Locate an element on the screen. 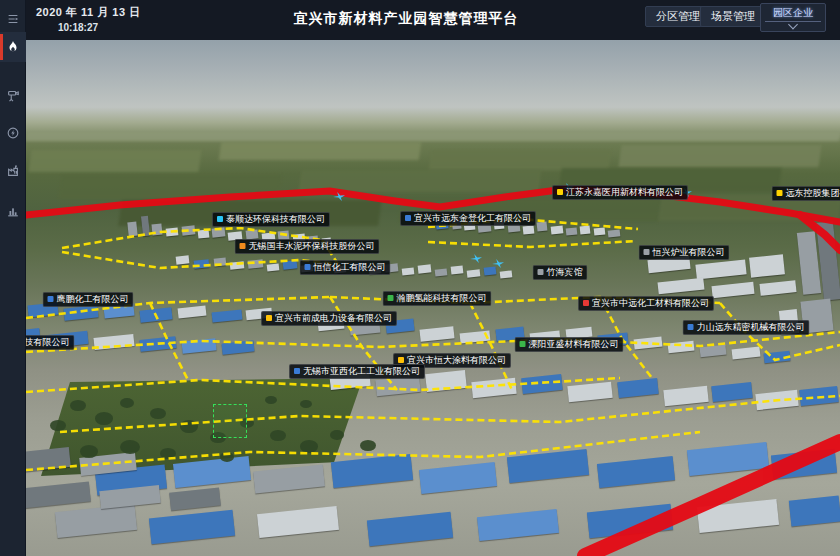  factory-icon is located at coordinates (13, 171).